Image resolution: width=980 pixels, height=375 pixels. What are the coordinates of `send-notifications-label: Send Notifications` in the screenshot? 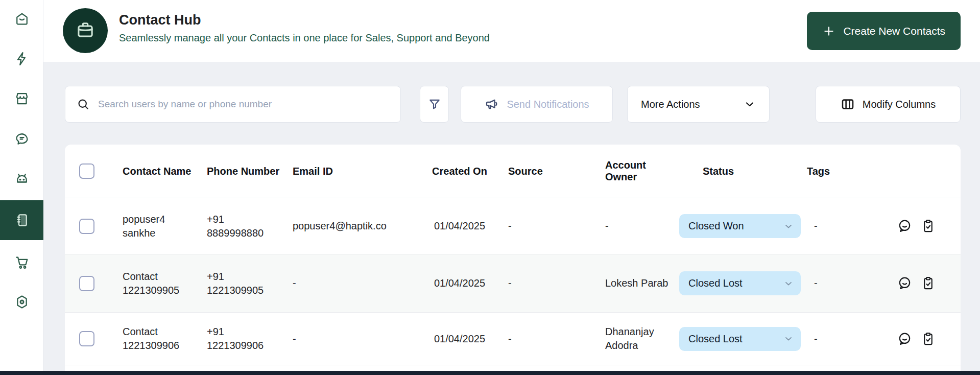 It's located at (547, 104).